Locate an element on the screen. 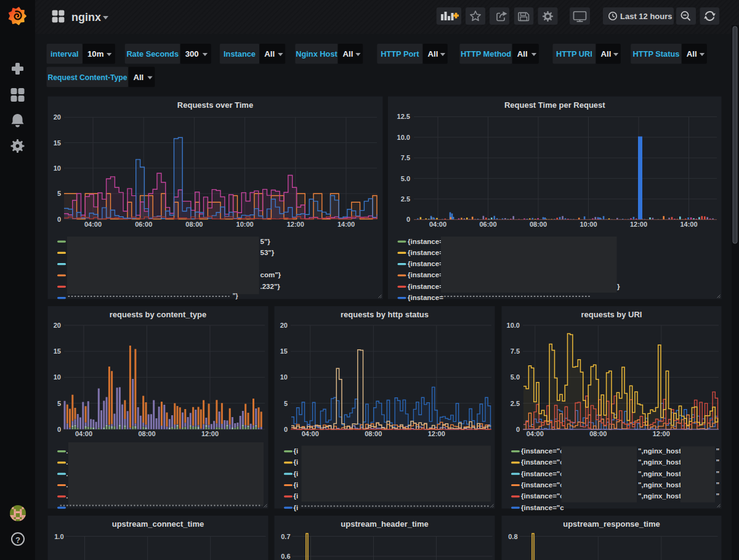  svg-text: 06:00 is located at coordinates (488, 224).